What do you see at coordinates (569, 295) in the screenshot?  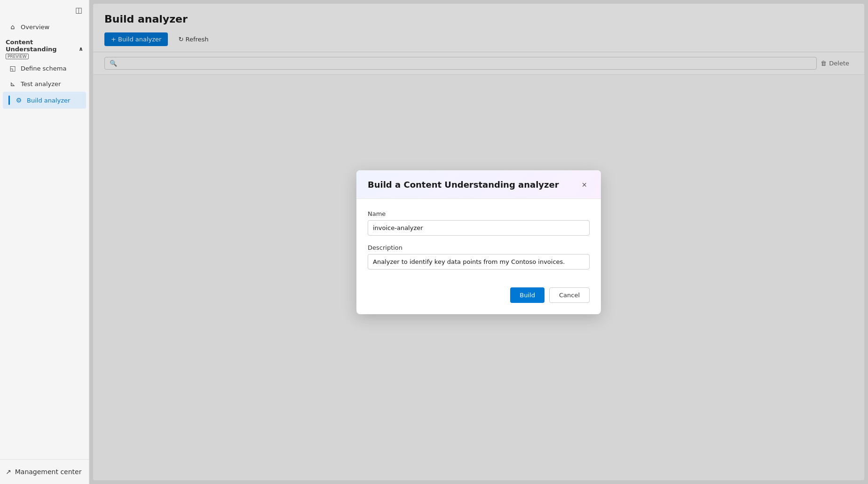 I see `modal-cancel-button: Cancel` at bounding box center [569, 295].